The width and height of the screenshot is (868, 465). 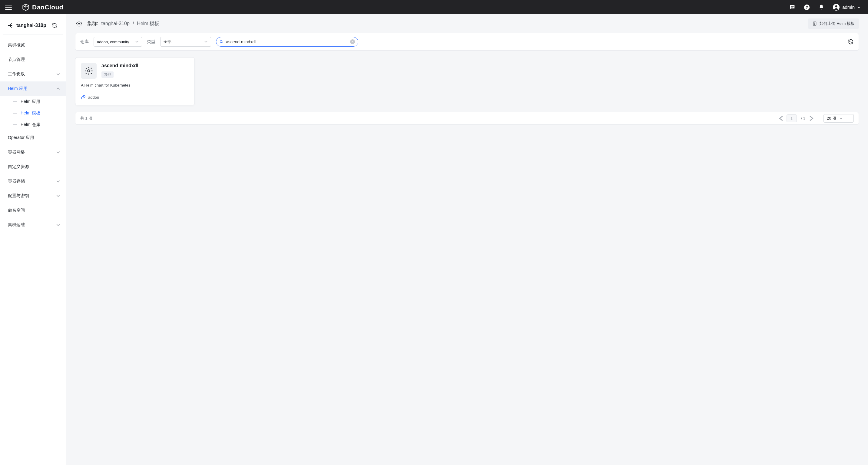 I want to click on sidebar-item-label: 容器网络, so click(x=16, y=152).